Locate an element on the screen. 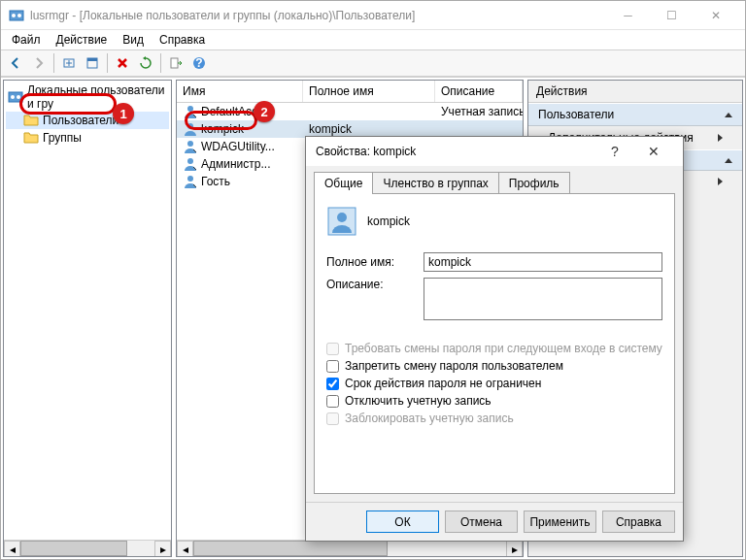 The image size is (746, 560). forward-button is located at coordinates (39, 63).